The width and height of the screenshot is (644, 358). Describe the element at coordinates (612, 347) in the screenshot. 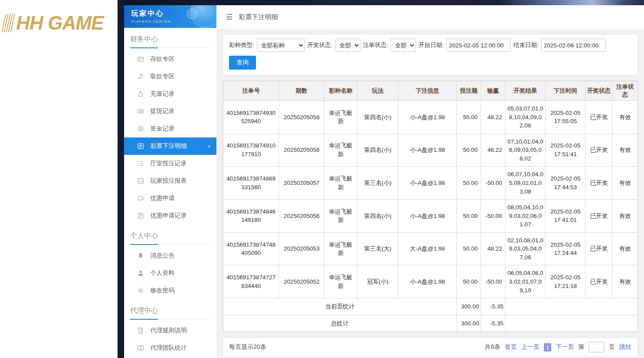

I see `jump-suffix-label: 页` at that location.